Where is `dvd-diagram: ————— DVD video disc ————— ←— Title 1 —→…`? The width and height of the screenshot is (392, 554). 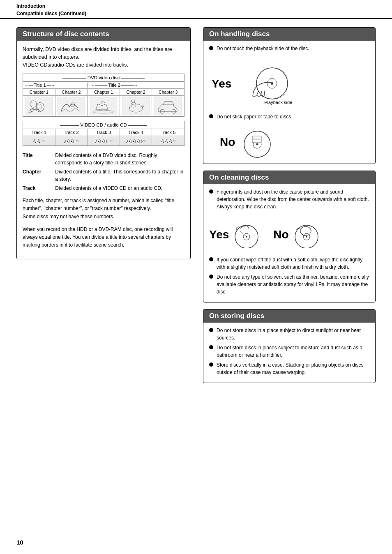 dvd-diagram: ————— DVD video disc ————— ←— Title 1 —→… is located at coordinates (104, 95).